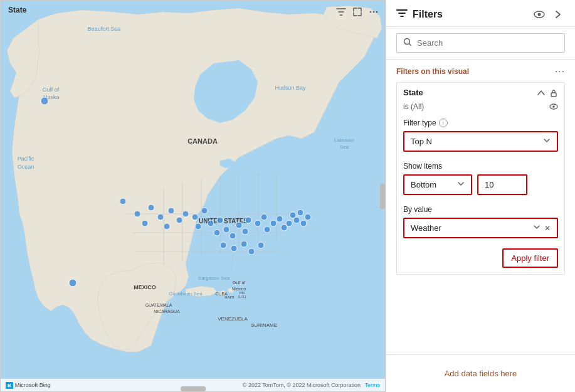  I want to click on show-items-row: Bottom 10, so click(480, 184).